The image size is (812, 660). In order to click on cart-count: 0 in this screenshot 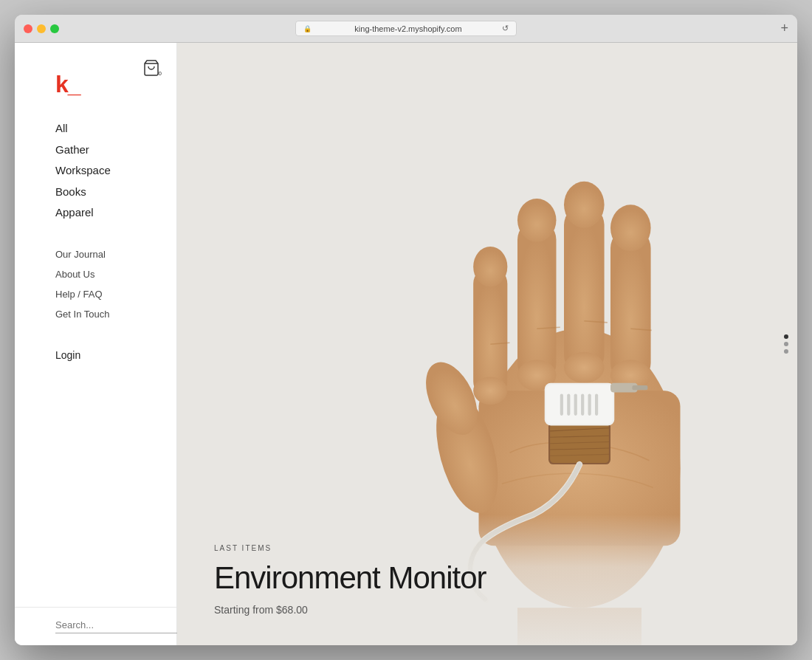, I will do `click(160, 74)`.